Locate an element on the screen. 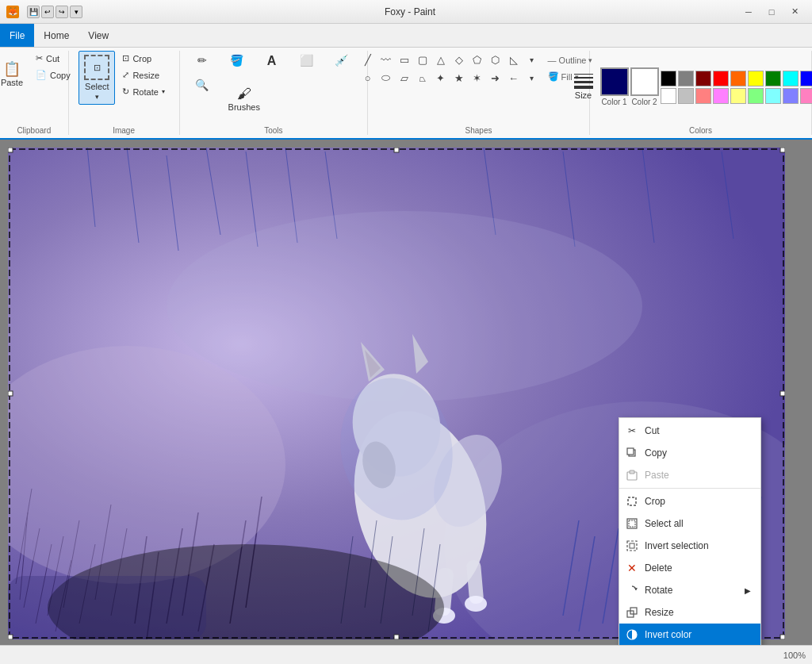  swatch-darkred is located at coordinates (703, 79).